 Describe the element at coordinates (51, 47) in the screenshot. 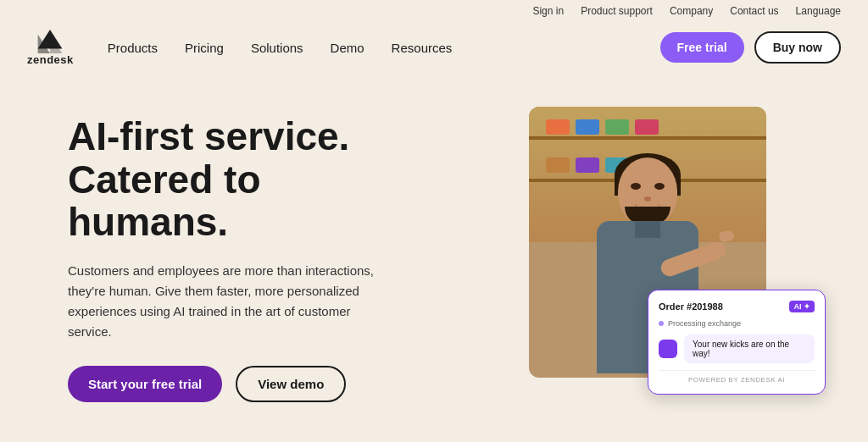

I see `logo: zendesk` at that location.